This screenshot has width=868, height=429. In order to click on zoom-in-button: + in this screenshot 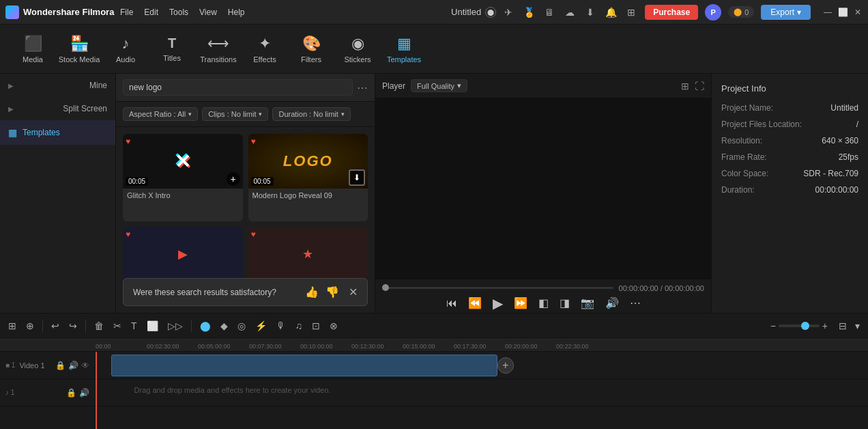, I will do `click(825, 326)`.